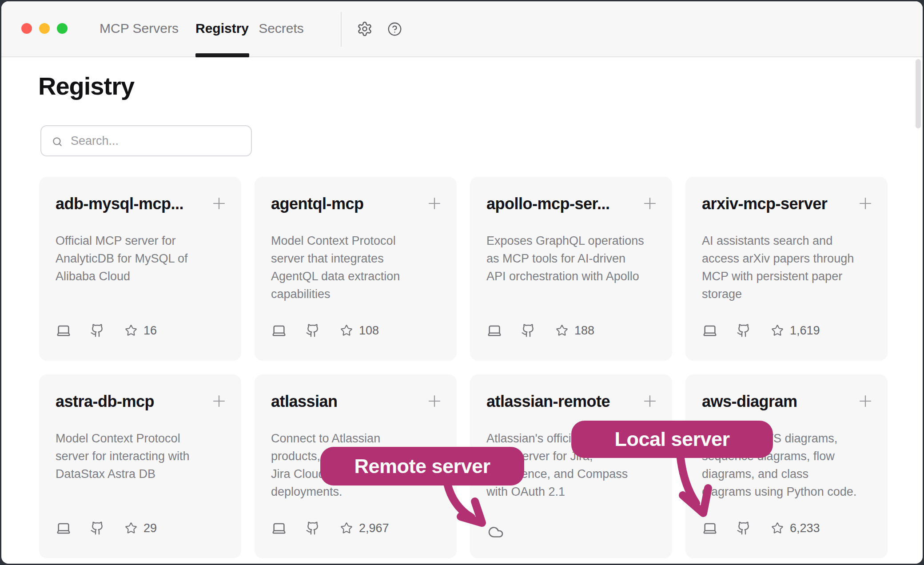  I want to click on cloud-icon, so click(496, 532).